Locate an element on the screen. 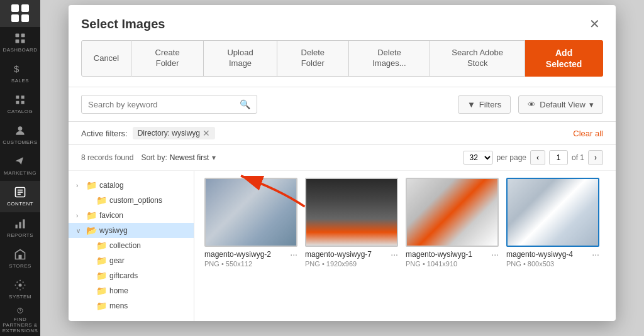  tree-item-wysiwyg: ∨ 📂 wysiwyg is located at coordinates (131, 230).